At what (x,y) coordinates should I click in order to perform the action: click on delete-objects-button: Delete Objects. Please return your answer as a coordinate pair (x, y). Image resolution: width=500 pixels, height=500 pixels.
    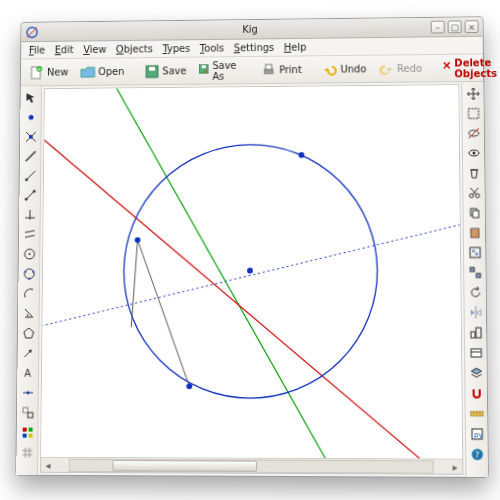
    Looking at the image, I should click on (469, 68).